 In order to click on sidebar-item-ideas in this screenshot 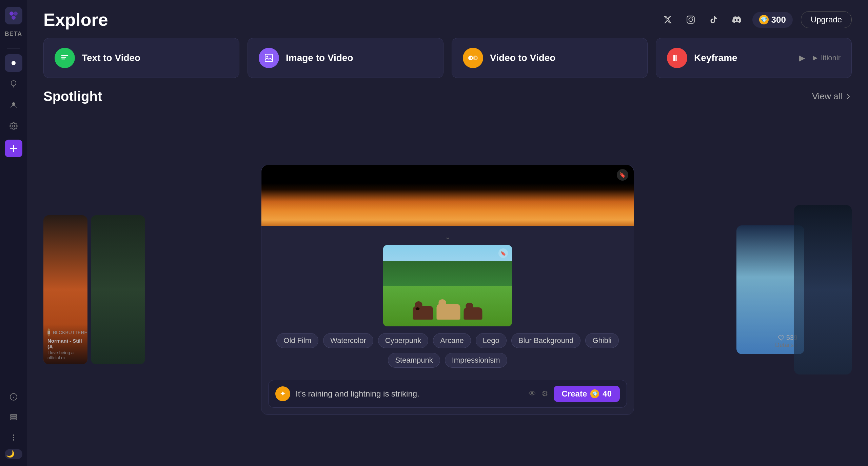, I will do `click(14, 84)`.